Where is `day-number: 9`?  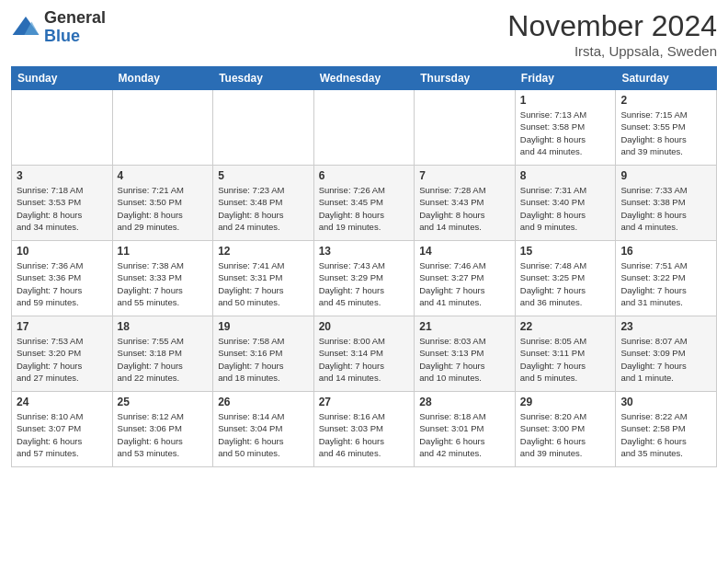
day-number: 9 is located at coordinates (665, 176).